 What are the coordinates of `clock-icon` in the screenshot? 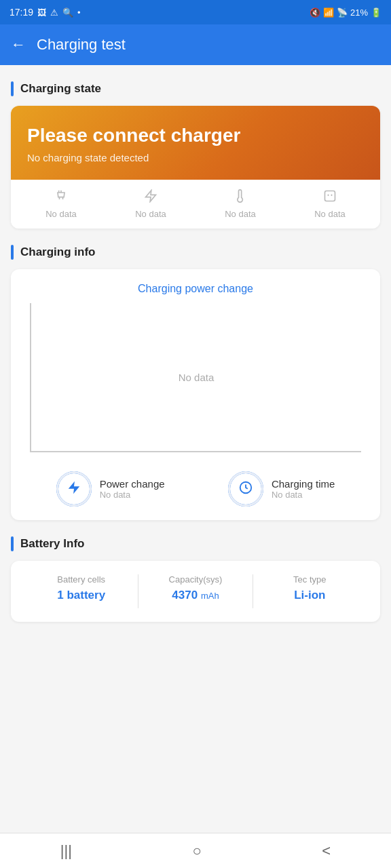 It's located at (246, 490).